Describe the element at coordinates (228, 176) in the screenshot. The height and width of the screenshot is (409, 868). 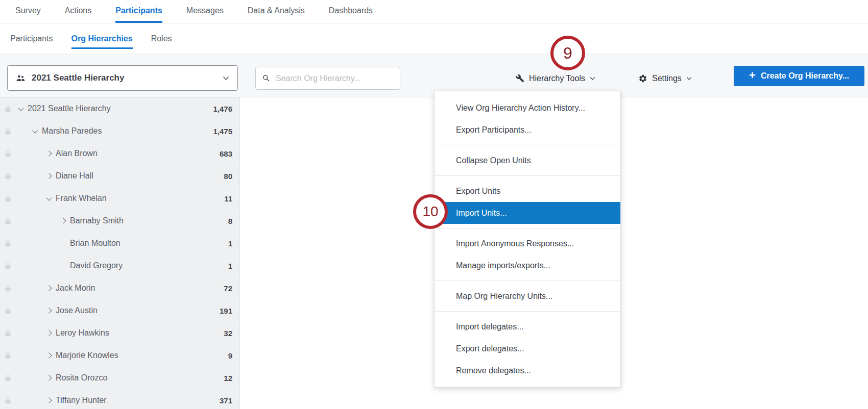
I see `tree-node-count: 80` at that location.